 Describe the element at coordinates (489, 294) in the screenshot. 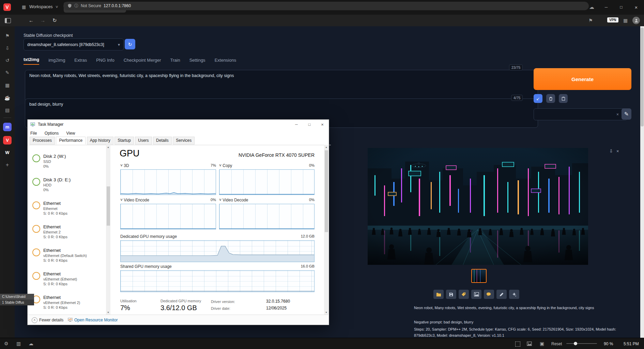

I see `send-to-inpaint-button` at that location.